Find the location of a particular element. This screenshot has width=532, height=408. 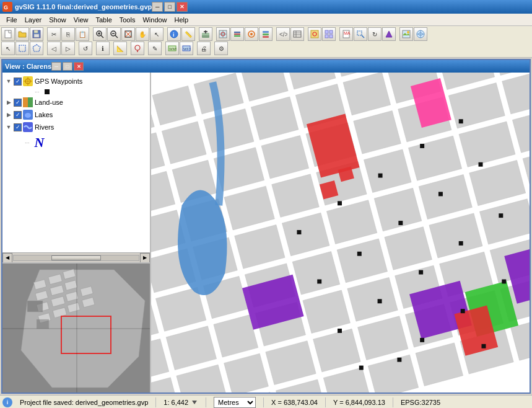

measure-button: 📏 is located at coordinates (188, 34).